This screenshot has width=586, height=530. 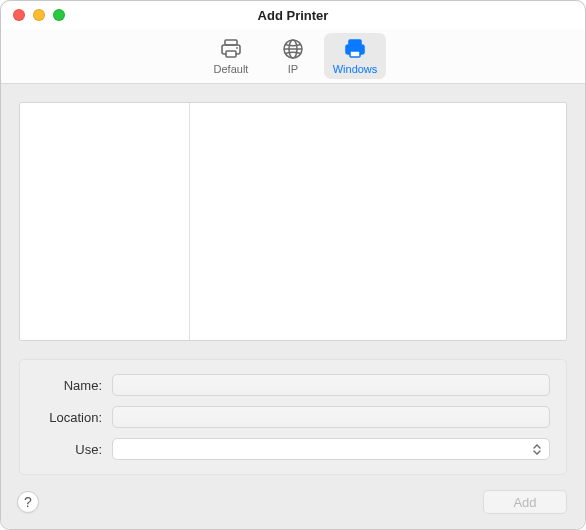 What do you see at coordinates (59, 15) in the screenshot?
I see `zoom-window-button` at bounding box center [59, 15].